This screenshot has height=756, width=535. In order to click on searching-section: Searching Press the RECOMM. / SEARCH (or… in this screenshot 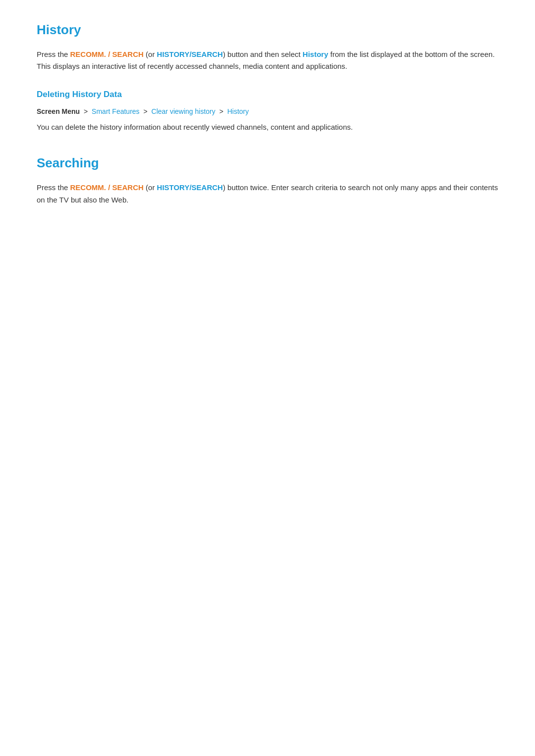, I will do `click(268, 179)`.